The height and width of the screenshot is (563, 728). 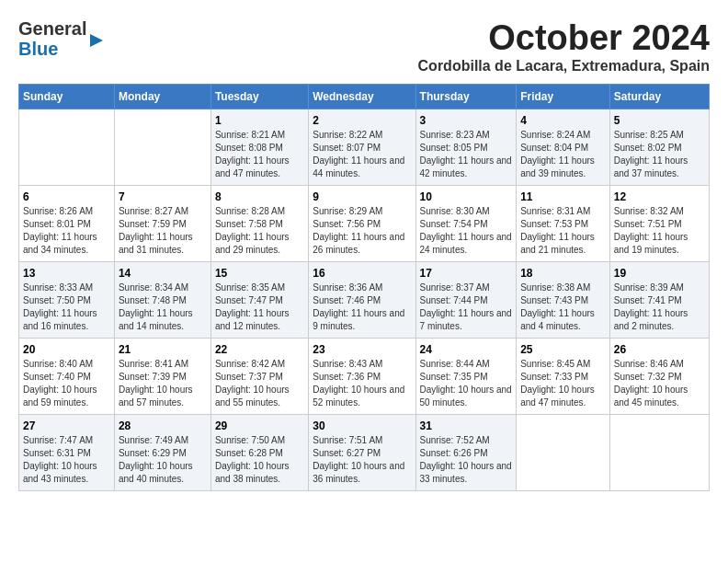 I want to click on day-number: 31, so click(x=467, y=426).